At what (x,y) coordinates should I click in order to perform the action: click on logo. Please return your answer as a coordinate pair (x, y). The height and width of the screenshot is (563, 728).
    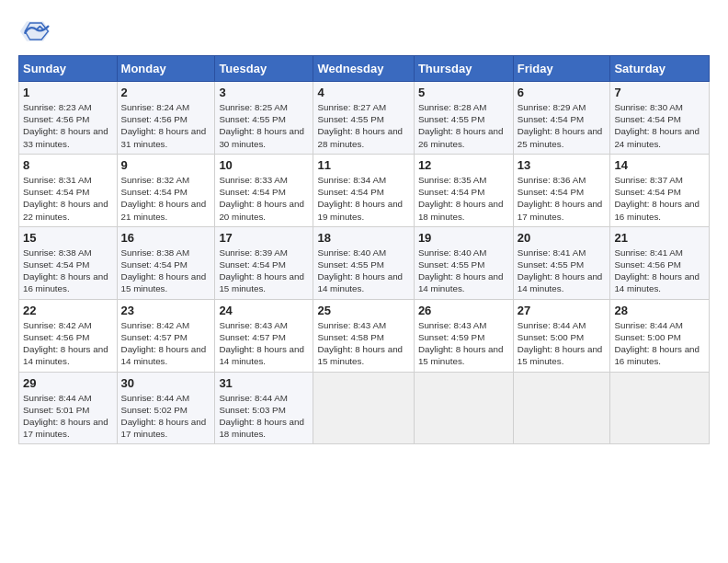
    Looking at the image, I should click on (38, 31).